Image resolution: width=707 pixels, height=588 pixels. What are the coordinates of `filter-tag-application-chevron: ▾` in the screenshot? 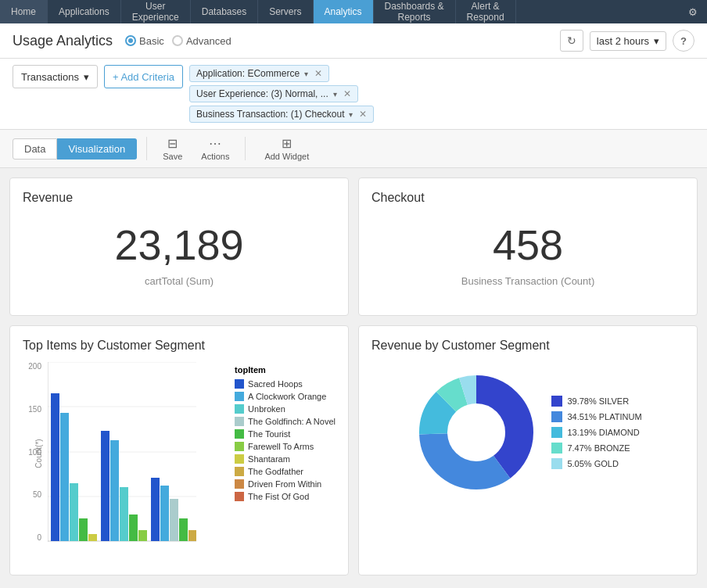 It's located at (307, 74).